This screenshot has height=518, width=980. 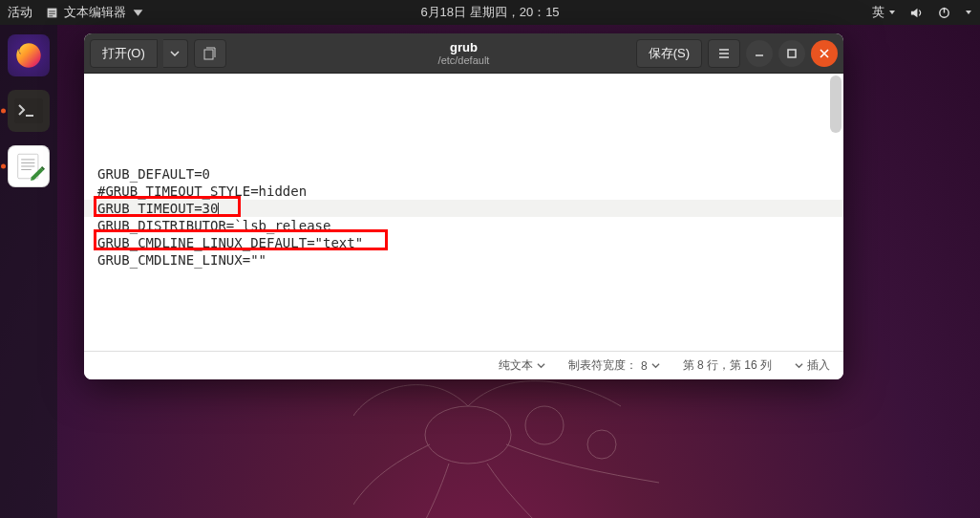 What do you see at coordinates (29, 166) in the screenshot?
I see `dock-item-text-editor` at bounding box center [29, 166].